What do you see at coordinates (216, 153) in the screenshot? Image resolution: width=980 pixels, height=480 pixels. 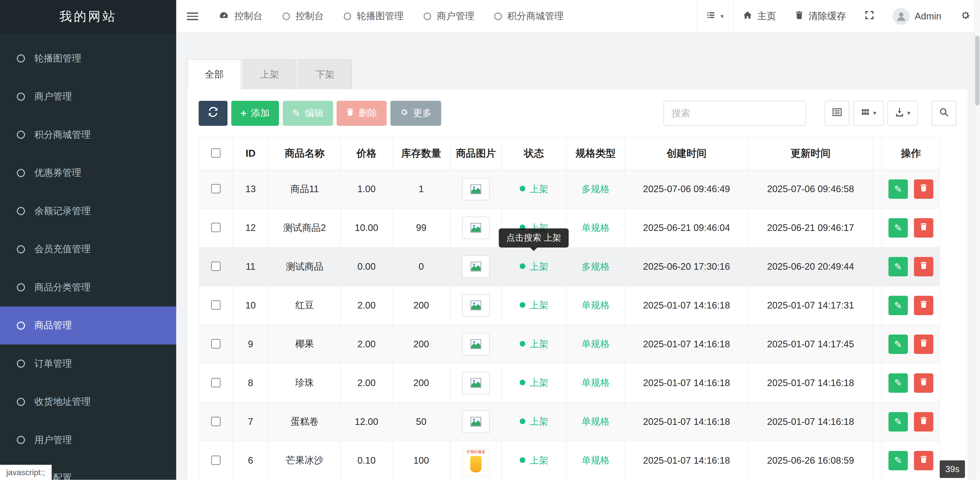 I see `select-all-checkbox` at bounding box center [216, 153].